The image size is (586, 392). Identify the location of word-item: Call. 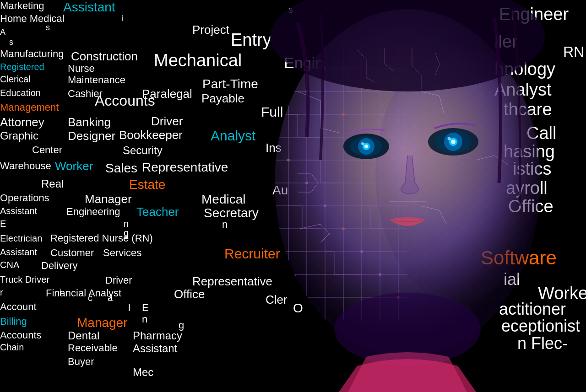
(541, 134).